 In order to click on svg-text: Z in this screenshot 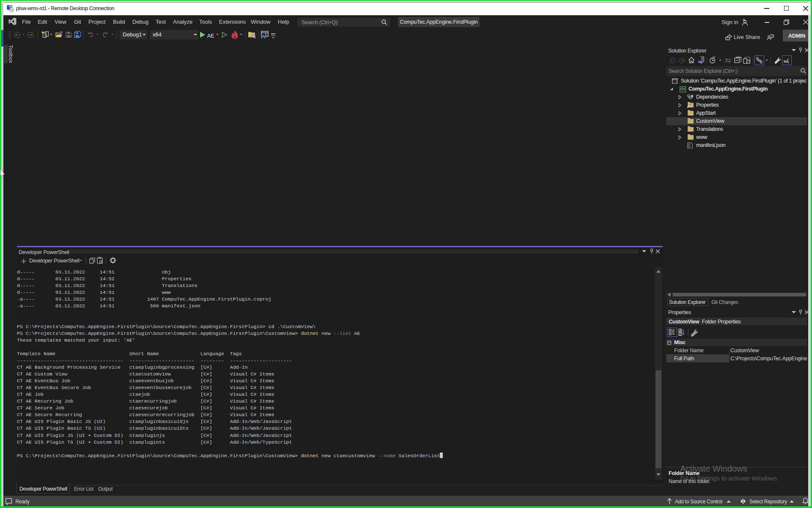, I will do `click(680, 334)`.